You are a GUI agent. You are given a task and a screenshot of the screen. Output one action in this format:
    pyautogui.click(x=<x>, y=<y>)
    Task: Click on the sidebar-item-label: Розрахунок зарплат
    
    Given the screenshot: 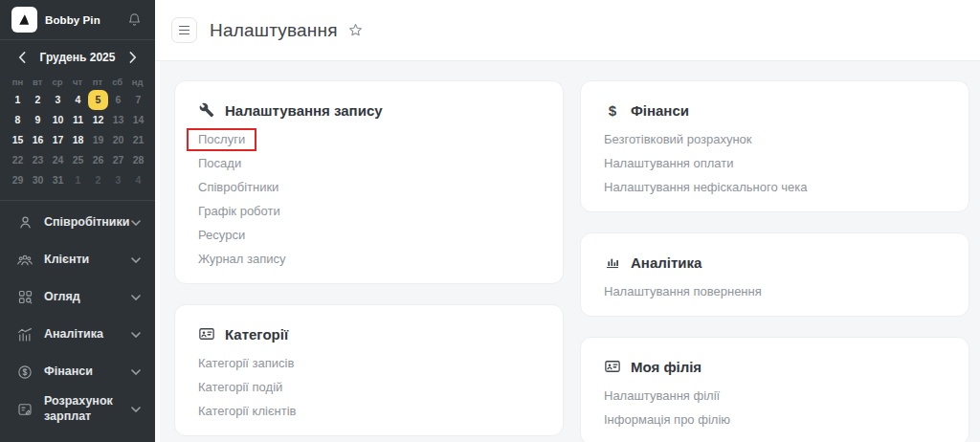 What is the action you would take?
    pyautogui.click(x=88, y=409)
    